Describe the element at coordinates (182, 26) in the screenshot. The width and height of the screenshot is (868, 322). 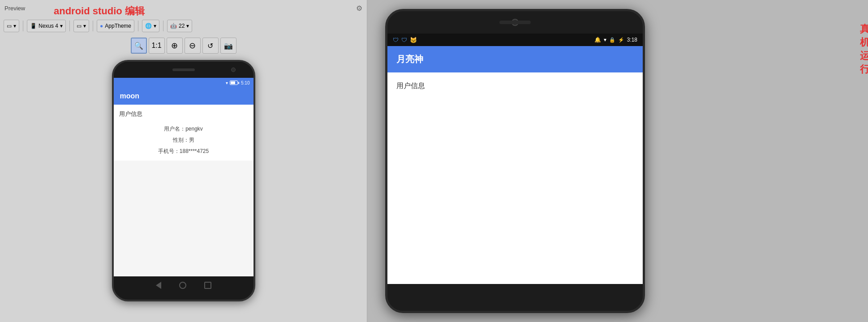
I see `api-version: 22` at that location.